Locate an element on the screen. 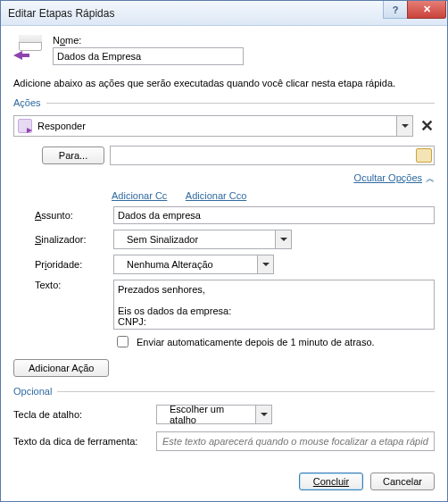 The image size is (448, 502). add-action-button: Adicionar Ação is located at coordinates (61, 368).